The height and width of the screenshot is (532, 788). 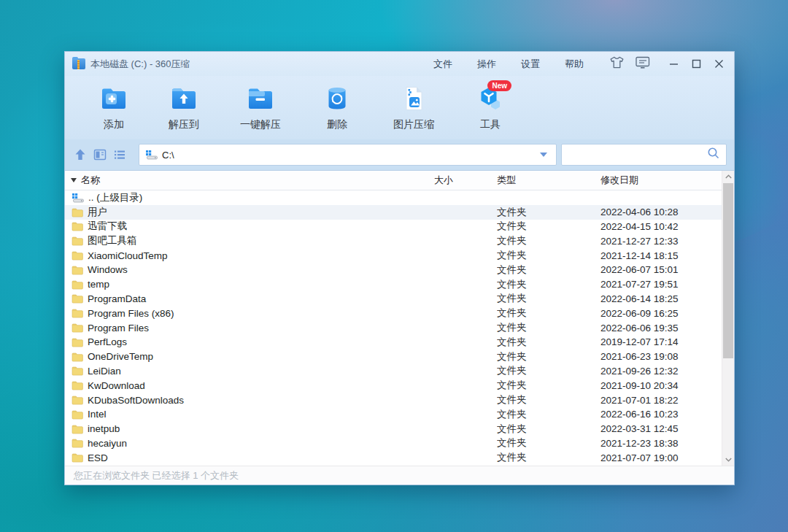 What do you see at coordinates (117, 385) in the screenshot?
I see `row-name: KwDownload` at bounding box center [117, 385].